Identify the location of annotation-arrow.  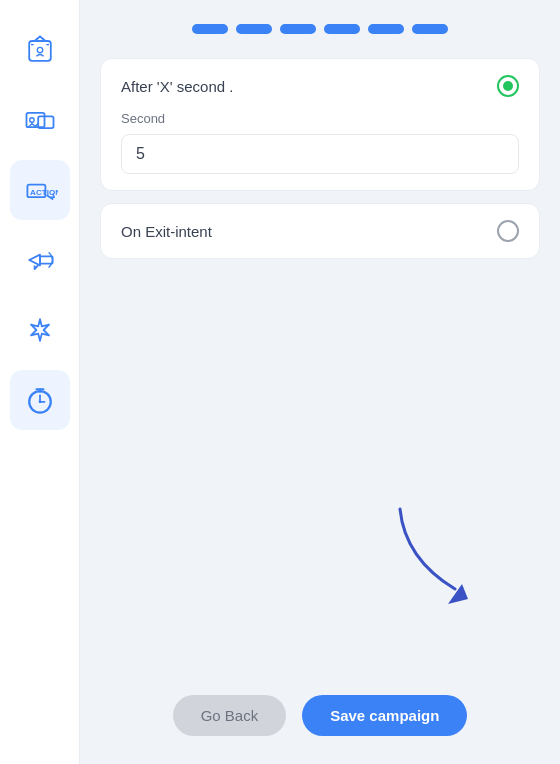
(435, 554).